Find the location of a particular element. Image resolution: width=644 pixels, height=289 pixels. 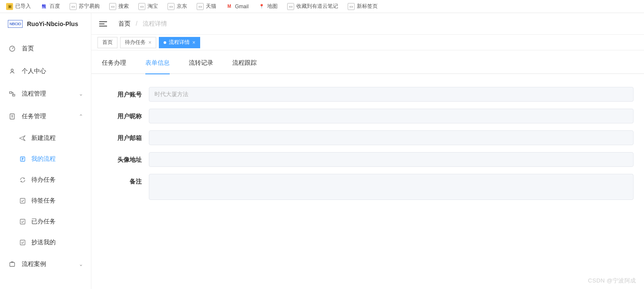

browser-bookmark-bar: ▣已导入熊百度▭苏宁易购▭搜索▭淘宝▭京东▭天猫MGmail📍地图▭收藏到有道云… is located at coordinates (322, 7).